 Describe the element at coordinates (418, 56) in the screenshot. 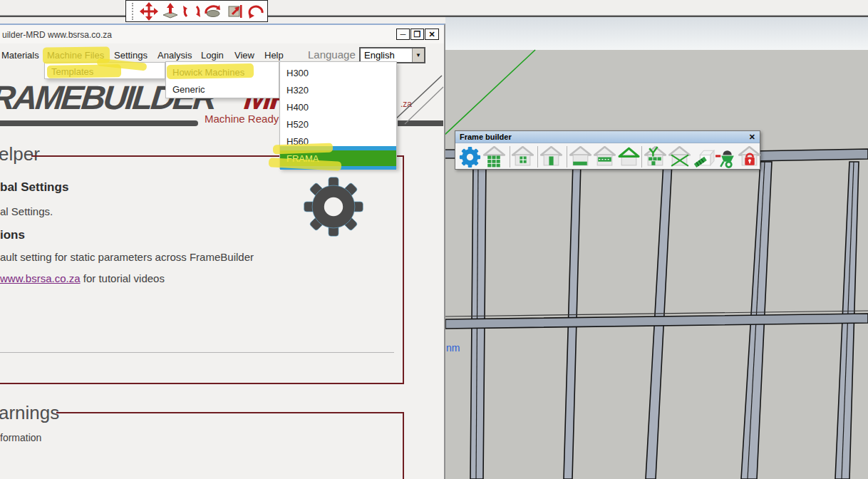

I see `chevron-down-icon: ▼` at that location.